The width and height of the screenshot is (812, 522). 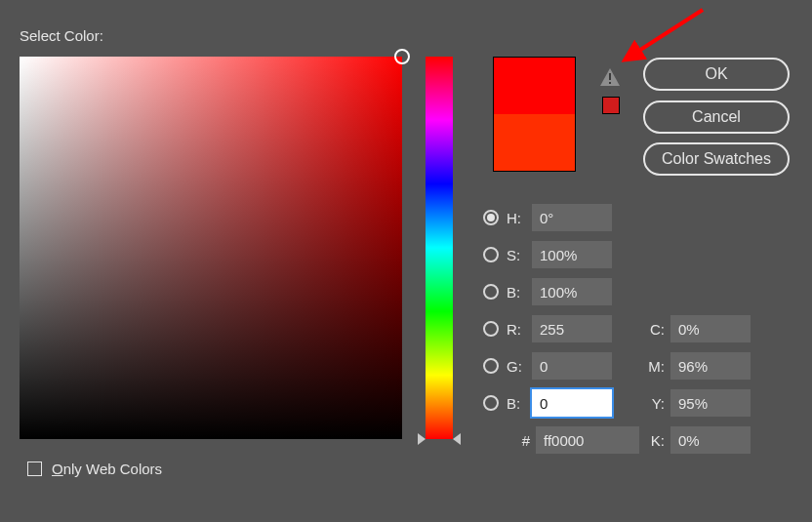 What do you see at coordinates (491, 292) in the screenshot?
I see `brightness-radio` at bounding box center [491, 292].